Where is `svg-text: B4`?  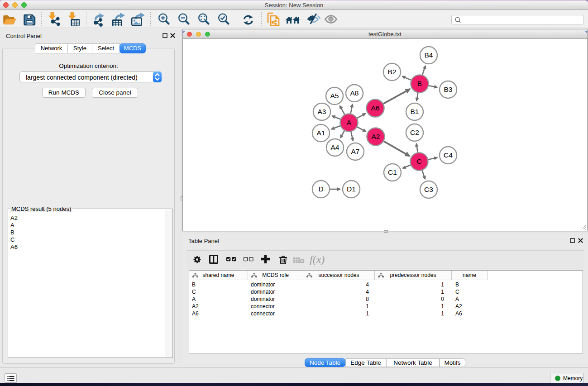
svg-text: B4 is located at coordinates (429, 55).